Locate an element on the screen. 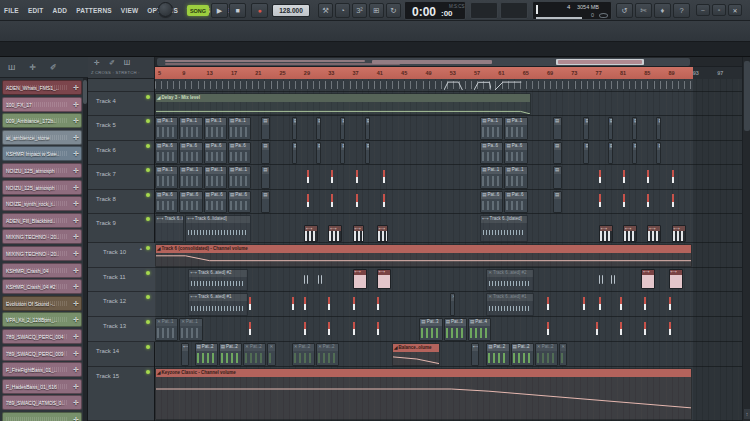 The height and width of the screenshot is (421, 750). audio-clip-muted: ✕Track 6..ated] #2 is located at coordinates (510, 280).